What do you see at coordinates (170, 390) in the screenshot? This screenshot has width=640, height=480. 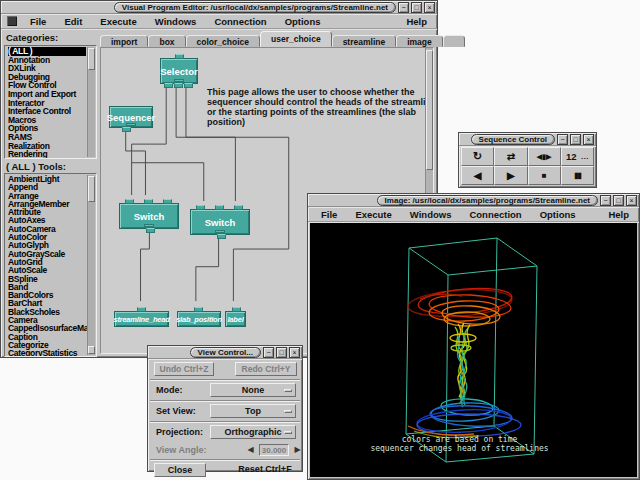 I see `mode-label: Mode:` at bounding box center [170, 390].